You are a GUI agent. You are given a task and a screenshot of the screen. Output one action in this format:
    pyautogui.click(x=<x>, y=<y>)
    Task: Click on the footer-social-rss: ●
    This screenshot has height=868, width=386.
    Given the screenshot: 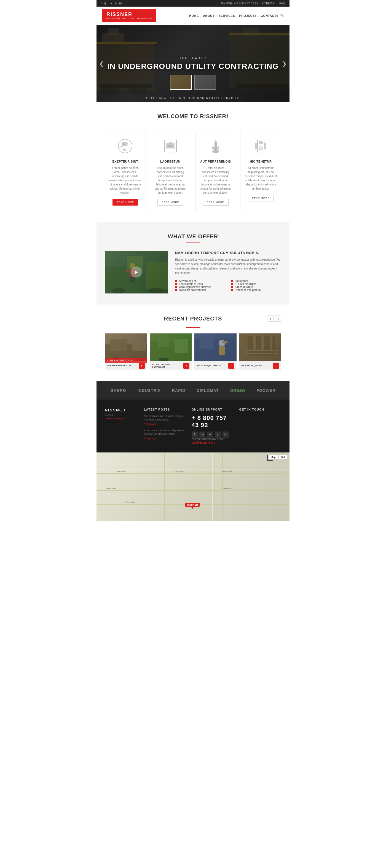 What is the action you would take?
    pyautogui.click(x=210, y=435)
    